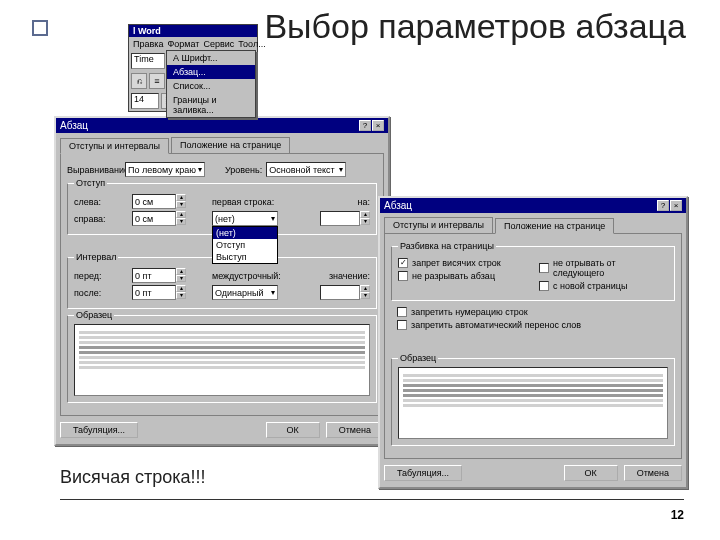  Describe the element at coordinates (245, 292) in the screenshot. I see `linespacing-select: Одинарный` at that location.